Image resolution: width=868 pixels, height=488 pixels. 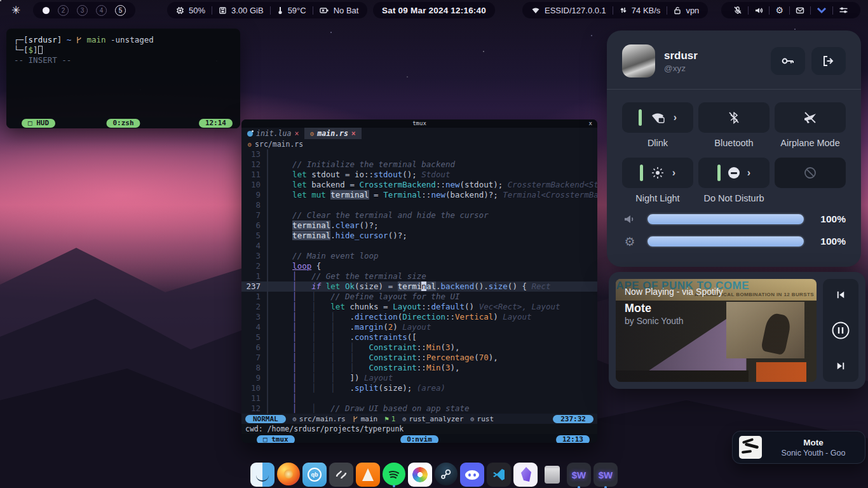 What do you see at coordinates (482, 286) in the screenshot?
I see `code-token: ().` at bounding box center [482, 286].